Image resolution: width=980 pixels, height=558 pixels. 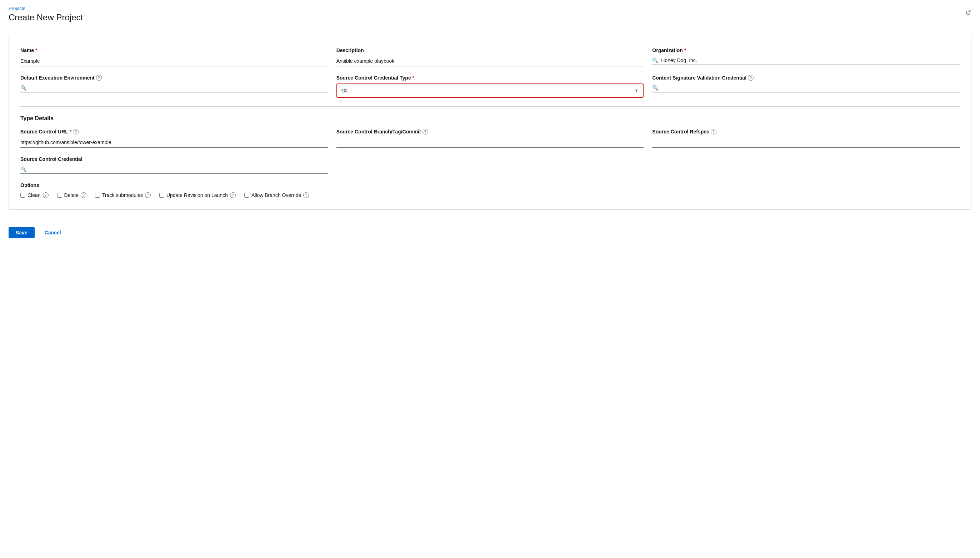 I want to click on checkbox-allow-branch-override, so click(x=247, y=195).